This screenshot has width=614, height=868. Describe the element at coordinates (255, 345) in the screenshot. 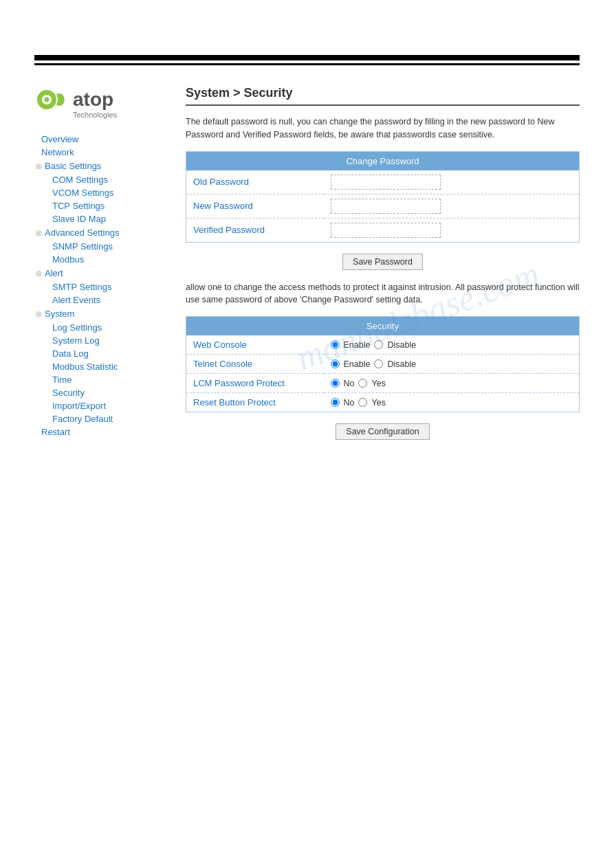

I see `web-console-label: Web Console` at that location.